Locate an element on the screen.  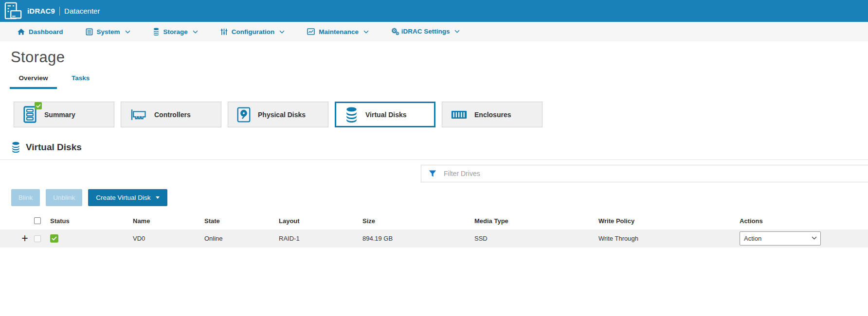
blink-button: Blink is located at coordinates (25, 197).